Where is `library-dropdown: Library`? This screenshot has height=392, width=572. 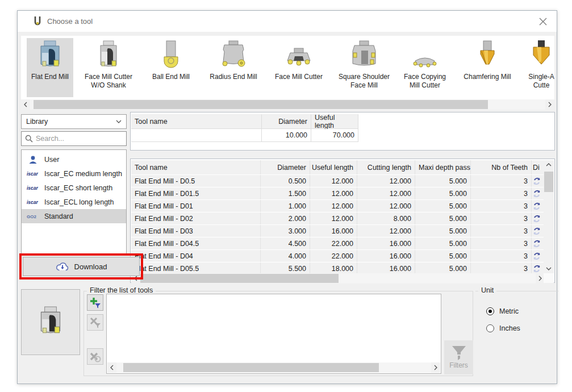
library-dropdown: Library is located at coordinates (74, 122).